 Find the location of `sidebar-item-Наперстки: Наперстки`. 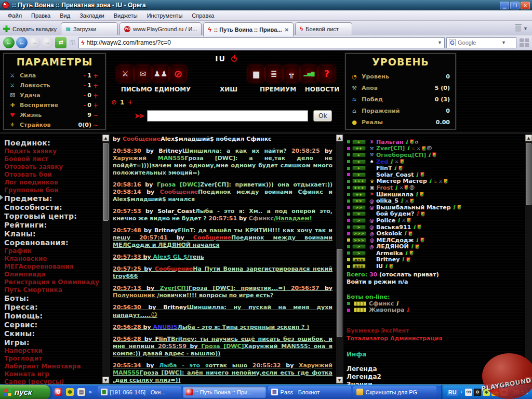

sidebar-item-Наперстки: Наперстки is located at coordinates (55, 351).